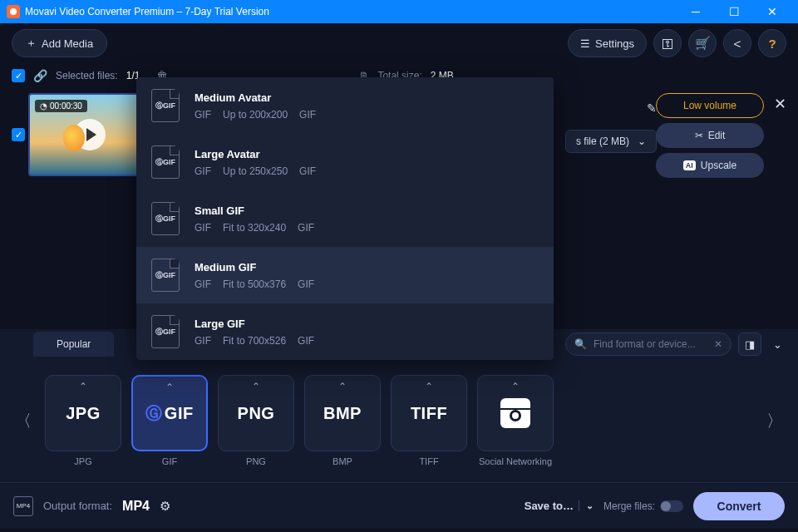 The height and width of the screenshot is (532, 798). What do you see at coordinates (255, 115) in the screenshot?
I see `preset-dim: Up to 200x200` at bounding box center [255, 115].